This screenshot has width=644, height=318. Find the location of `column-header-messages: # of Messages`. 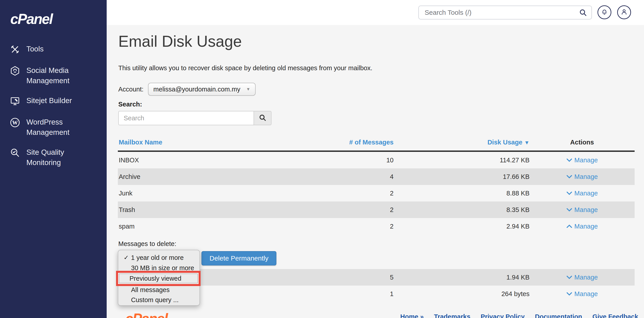

column-header-messages: # of Messages is located at coordinates (320, 142).